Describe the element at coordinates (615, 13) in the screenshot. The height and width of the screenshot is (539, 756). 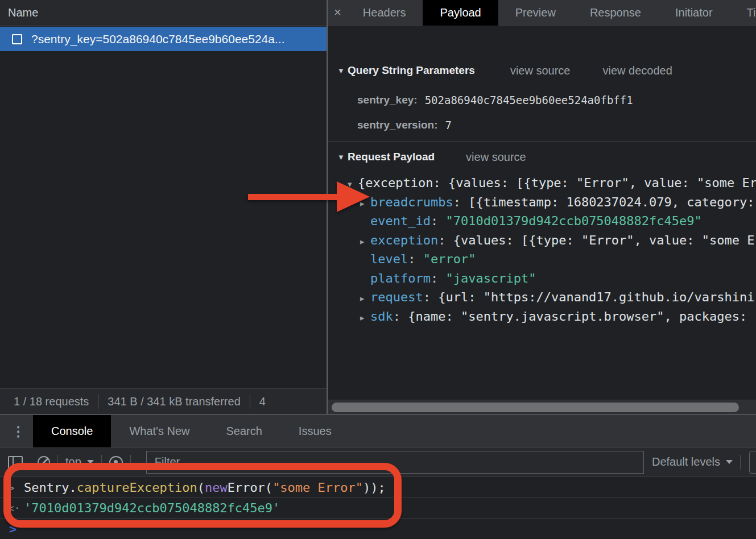
I see `tab-response: Response` at that location.